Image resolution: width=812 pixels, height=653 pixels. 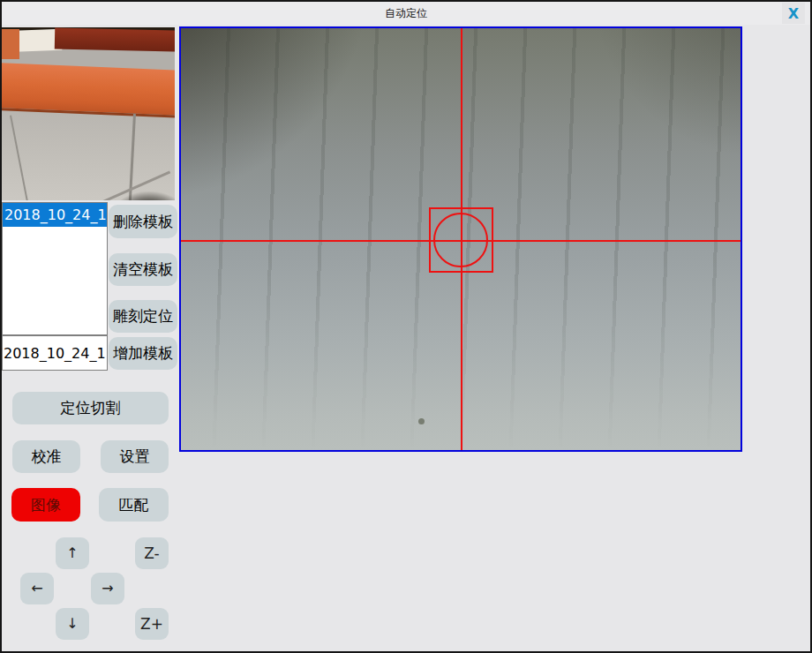 I want to click on jog-right-button: →, so click(x=108, y=589).